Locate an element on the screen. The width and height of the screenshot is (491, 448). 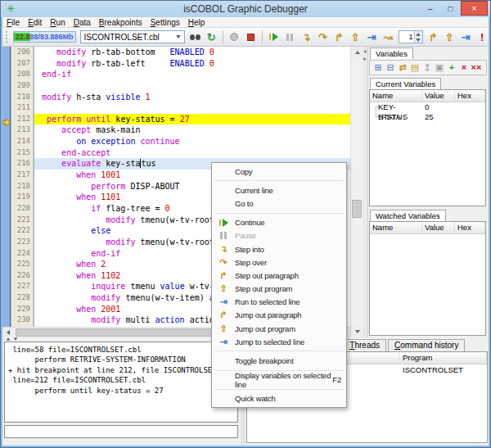
pause-icon is located at coordinates (290, 37).